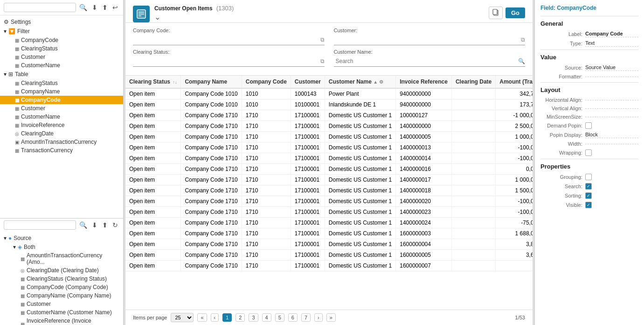  What do you see at coordinates (40, 225) in the screenshot?
I see `source-search-input` at bounding box center [40, 225].